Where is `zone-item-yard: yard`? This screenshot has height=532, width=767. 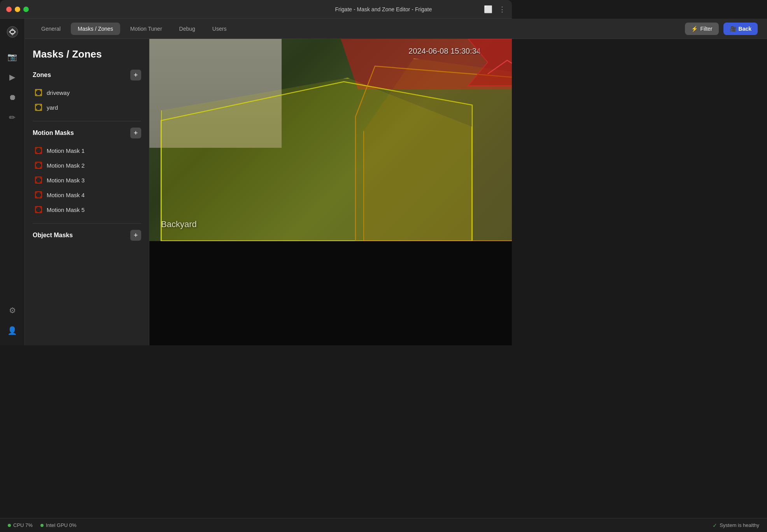
zone-item-yard: yard is located at coordinates (87, 107).